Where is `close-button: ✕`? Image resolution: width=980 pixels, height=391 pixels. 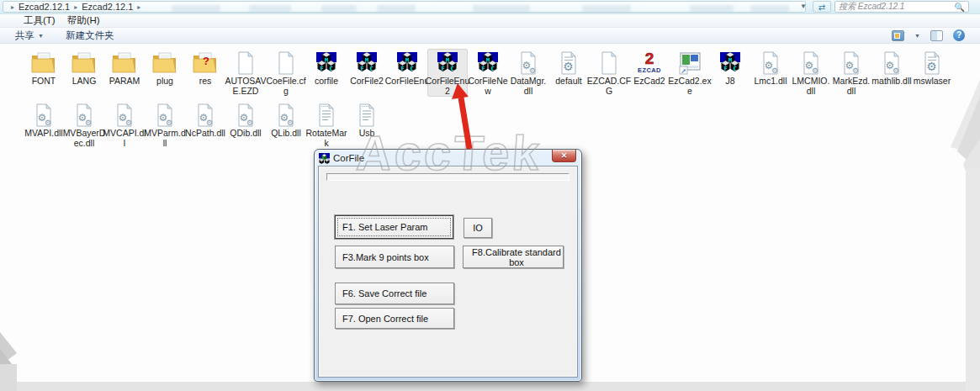 close-button: ✕ is located at coordinates (564, 156).